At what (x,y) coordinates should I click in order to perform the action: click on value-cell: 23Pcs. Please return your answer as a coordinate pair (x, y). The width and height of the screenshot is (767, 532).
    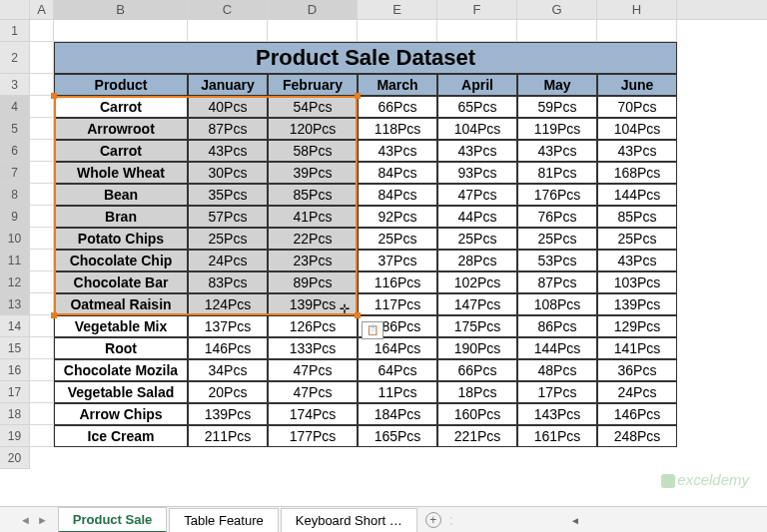
    Looking at the image, I should click on (313, 261).